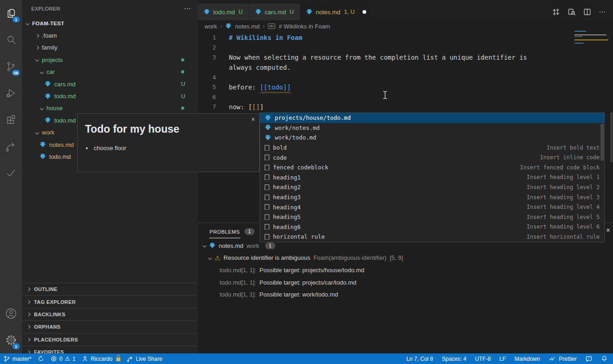 Image resolution: width=613 pixels, height=364 pixels. Describe the element at coordinates (556, 12) in the screenshot. I see `compare-changes-icon` at that location.